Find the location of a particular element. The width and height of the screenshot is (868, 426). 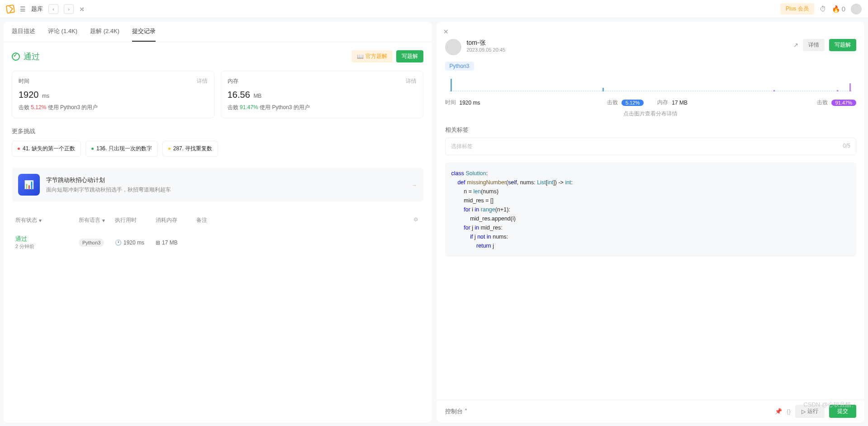

mem-detail-link: 详情 is located at coordinates (411, 81).